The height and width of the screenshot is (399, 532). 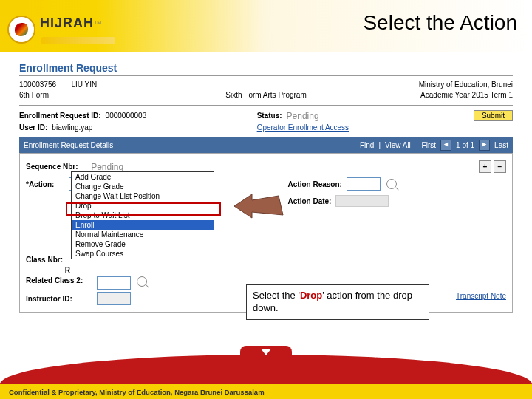 I want to click on student-name: LIU YIN, so click(x=84, y=84).